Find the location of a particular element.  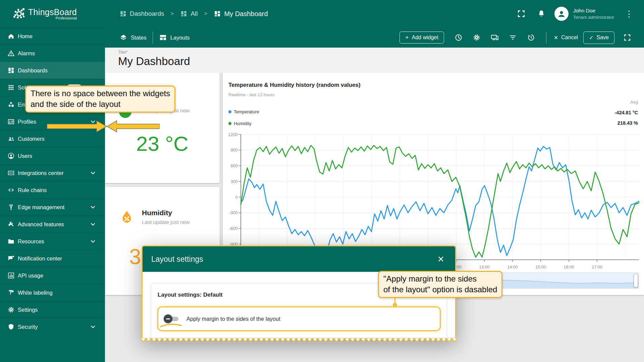

layouts-button: Layouts is located at coordinates (174, 38).